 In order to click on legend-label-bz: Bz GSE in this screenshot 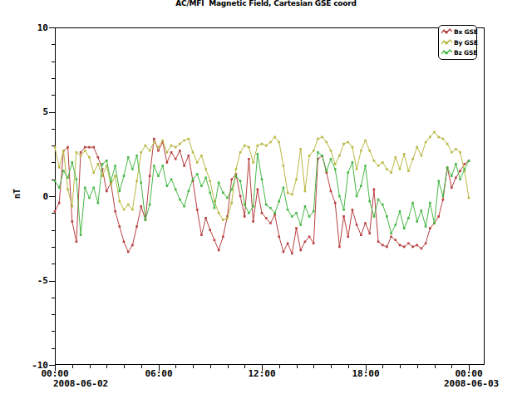, I will do `click(466, 53)`.